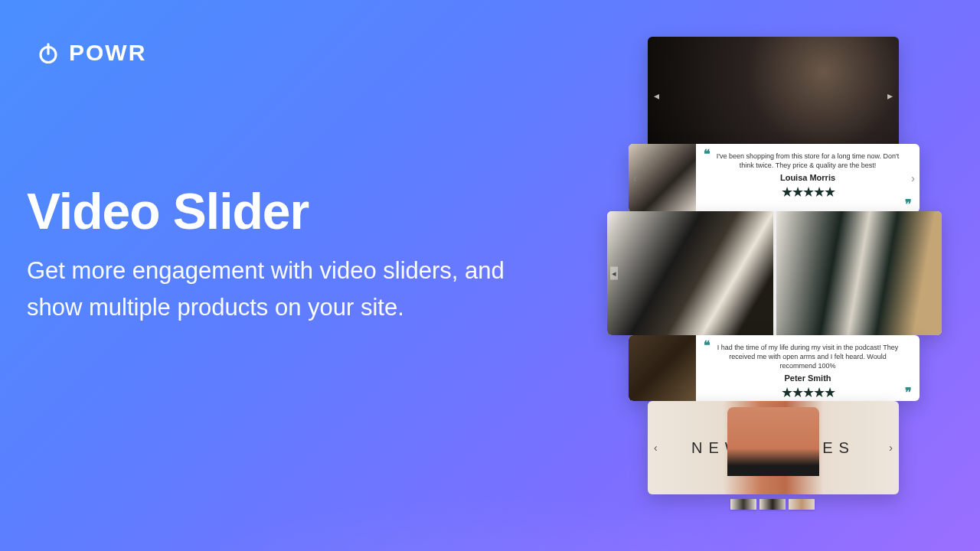  I want to click on testimonial-card-2: ❝ I had the time of my life during my vi…, so click(774, 368).